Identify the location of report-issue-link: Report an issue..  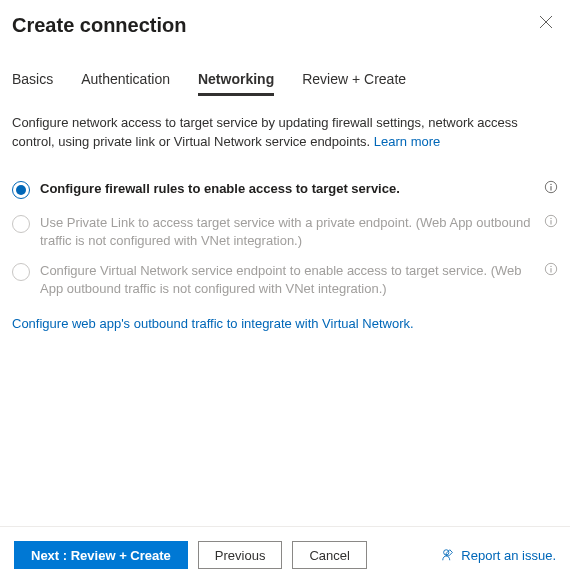
(498, 556).